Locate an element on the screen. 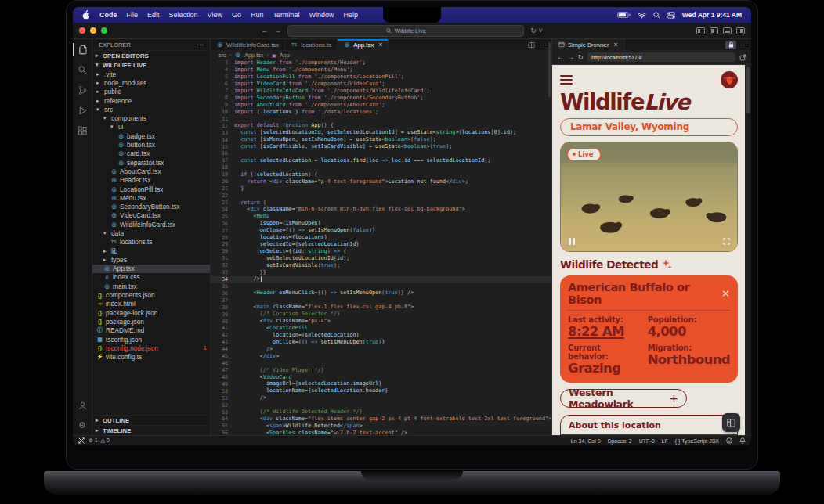 The image size is (824, 504). remote-indicator-icon is located at coordinates (81, 441).